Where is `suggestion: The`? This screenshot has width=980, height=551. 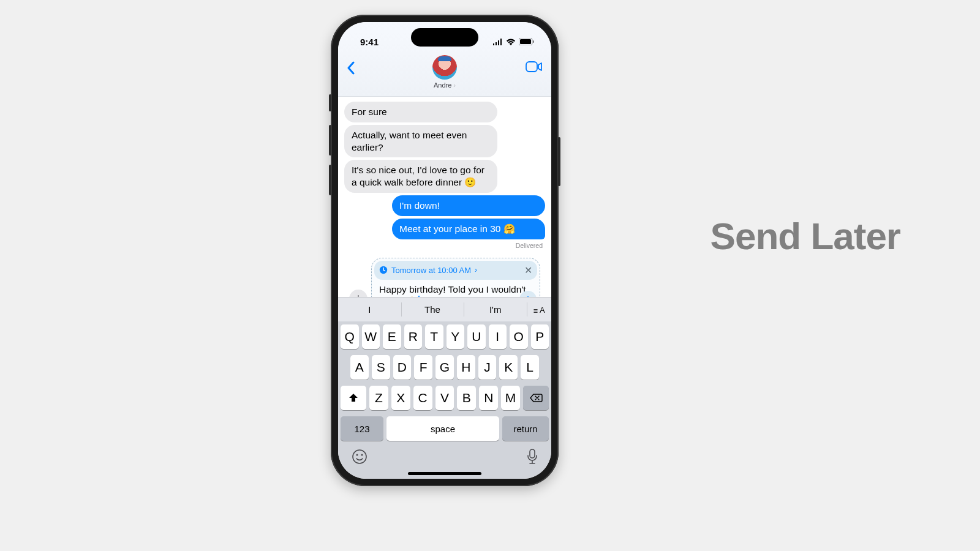
suggestion: The is located at coordinates (432, 310).